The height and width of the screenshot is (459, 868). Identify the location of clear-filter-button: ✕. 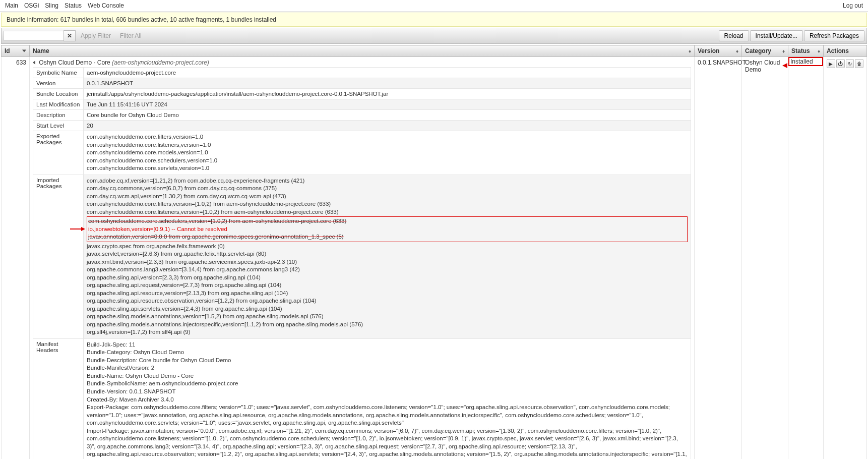
(70, 36).